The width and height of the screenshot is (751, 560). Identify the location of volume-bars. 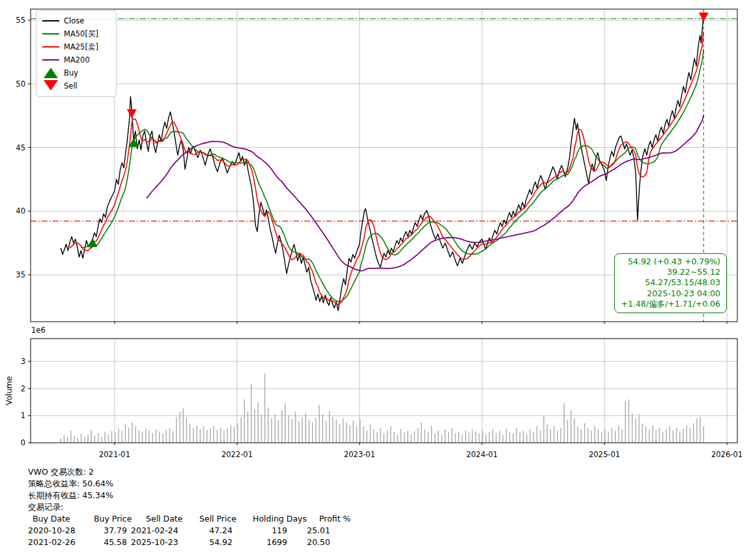
(382, 408).